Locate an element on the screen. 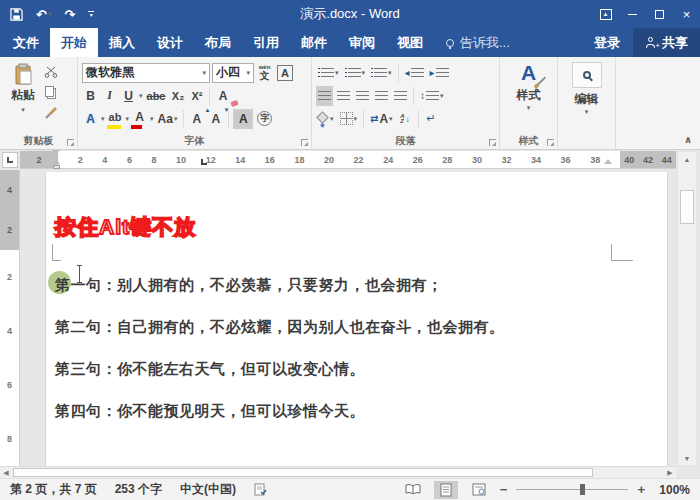 The height and width of the screenshot is (500, 700). zoom-in-button: + is located at coordinates (641, 490).